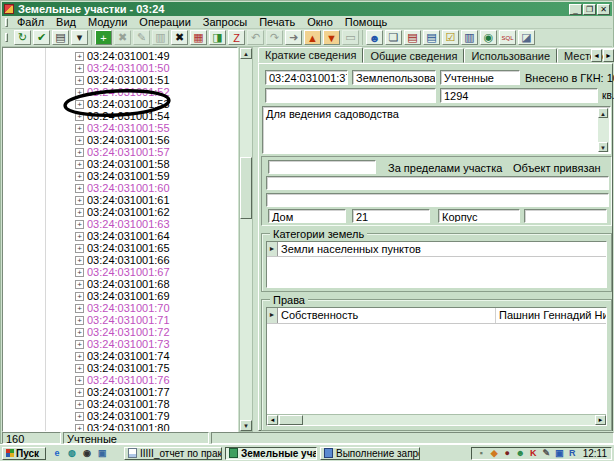 Image resolution: width=614 pixels, height=461 pixels. Describe the element at coordinates (479, 216) in the screenshot. I see `building-label-field: Корпус` at that location.